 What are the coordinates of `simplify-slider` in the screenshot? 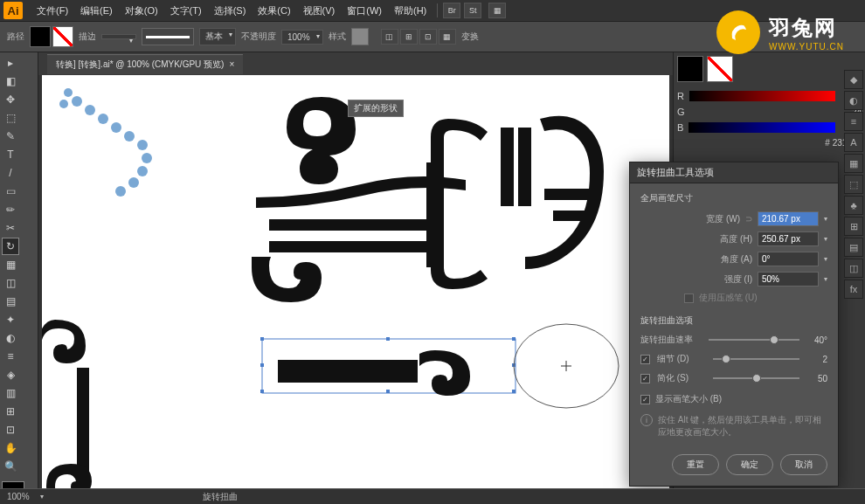 It's located at (757, 378).